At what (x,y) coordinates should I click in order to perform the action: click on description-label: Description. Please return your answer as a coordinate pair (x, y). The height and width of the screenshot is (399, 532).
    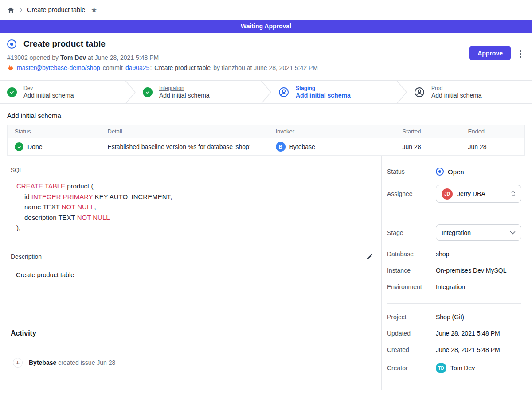
    Looking at the image, I should click on (26, 257).